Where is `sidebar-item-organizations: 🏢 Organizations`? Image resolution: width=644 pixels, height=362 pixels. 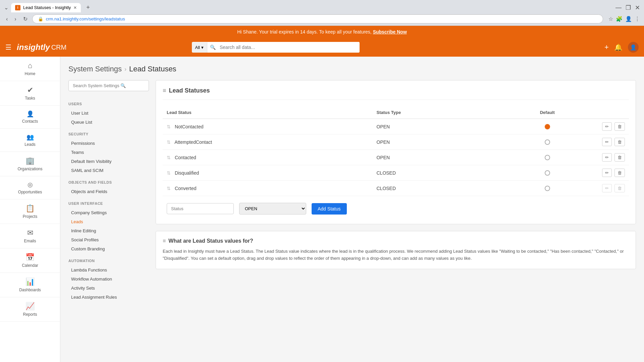
sidebar-item-organizations: 🏢 Organizations is located at coordinates (30, 164).